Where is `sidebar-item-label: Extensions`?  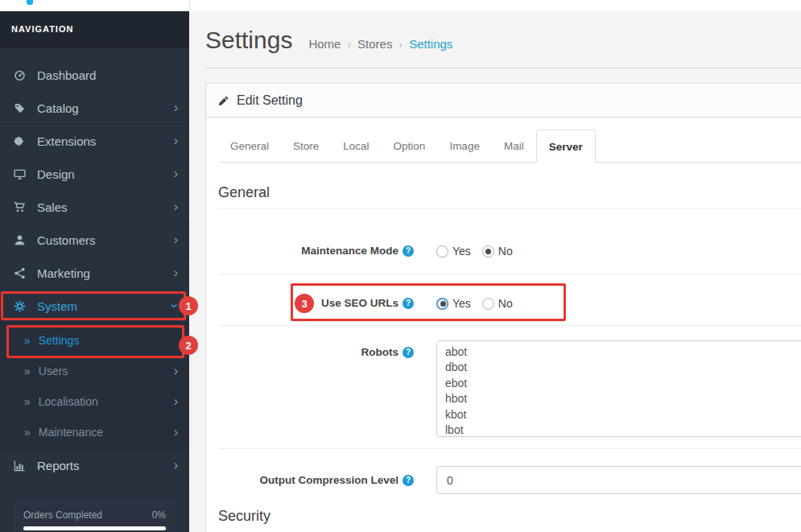 sidebar-item-label: Extensions is located at coordinates (66, 142).